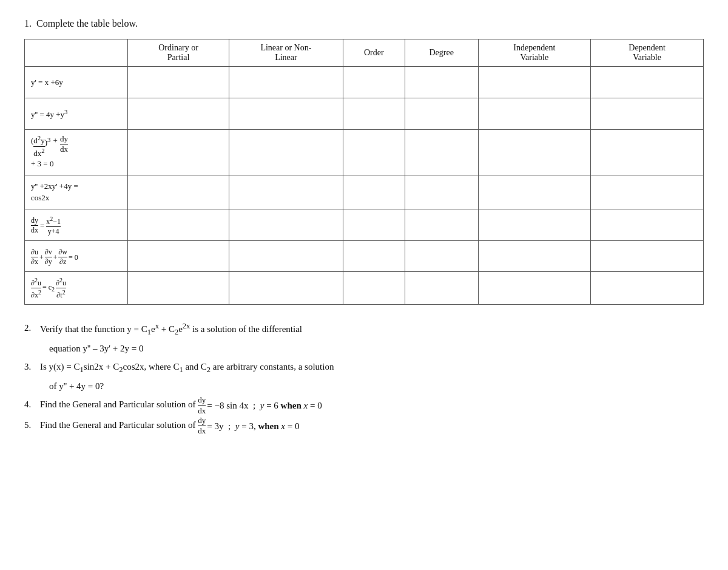  Describe the element at coordinates (374, 256) in the screenshot. I see `cell-6-order` at that location.